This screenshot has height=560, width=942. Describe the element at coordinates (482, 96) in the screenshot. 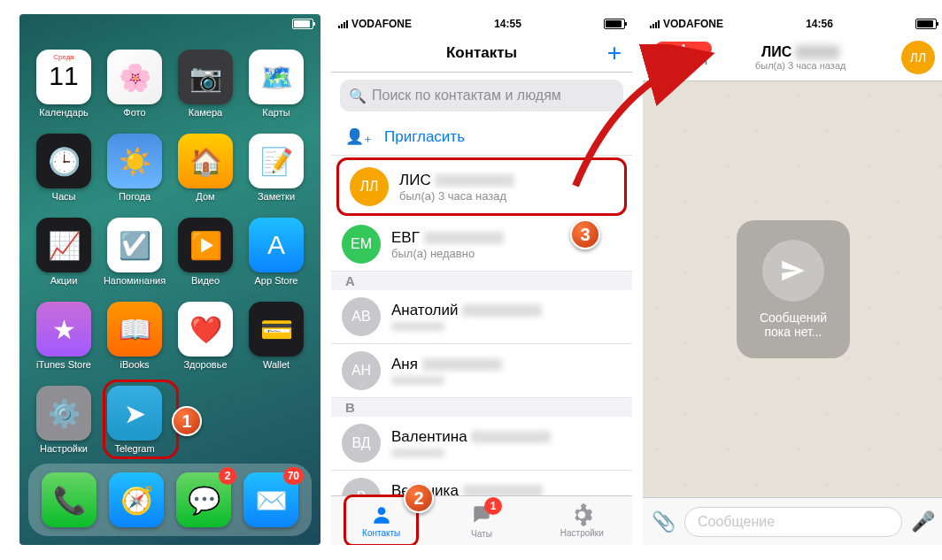

I see `search-input: 🔍 Поиск по контактам и людям` at that location.